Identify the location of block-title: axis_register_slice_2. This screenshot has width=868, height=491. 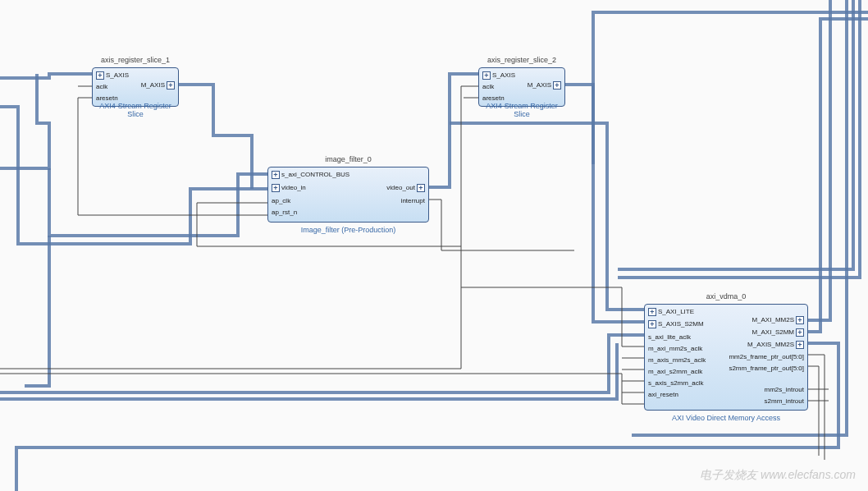
(522, 60).